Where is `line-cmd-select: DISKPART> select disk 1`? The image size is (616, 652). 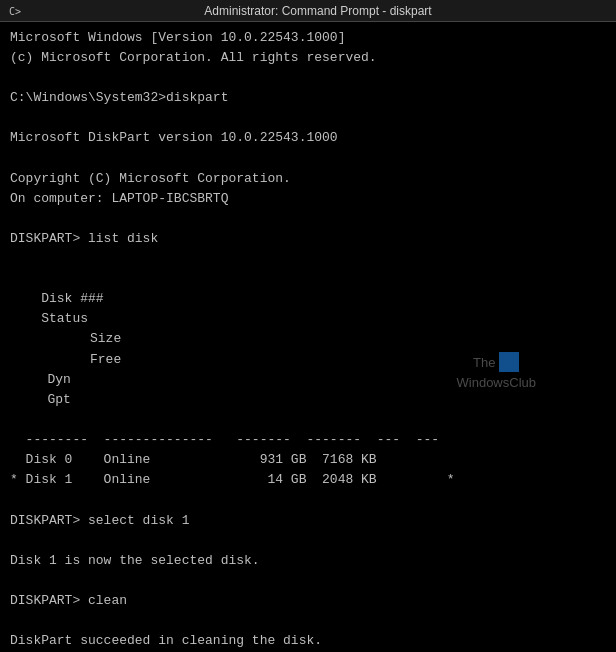 line-cmd-select: DISKPART> select disk 1 is located at coordinates (308, 521).